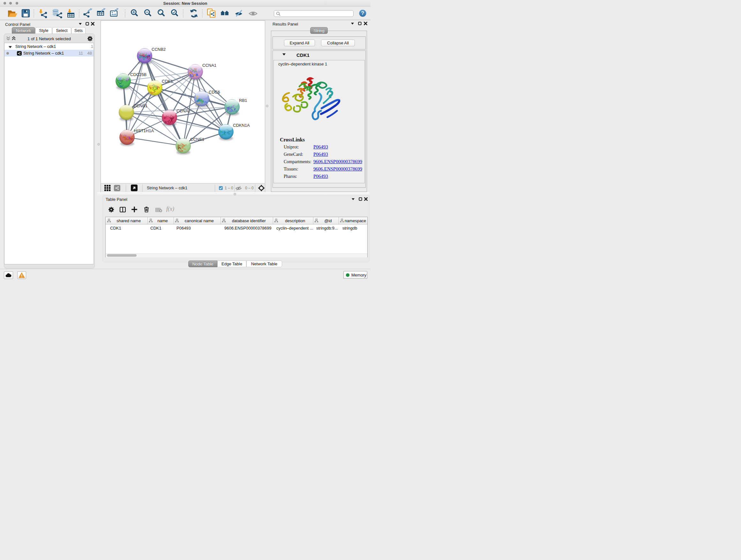 Image resolution: width=741 pixels, height=560 pixels. I want to click on svg-text: RB1, so click(243, 101).